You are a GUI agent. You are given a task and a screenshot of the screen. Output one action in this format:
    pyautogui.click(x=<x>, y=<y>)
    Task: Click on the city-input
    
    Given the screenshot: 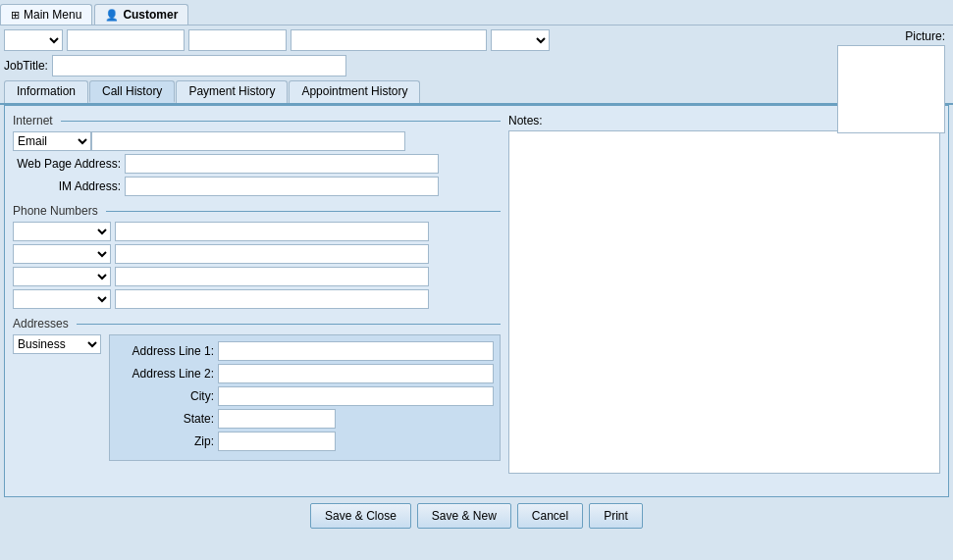 What is the action you would take?
    pyautogui.click(x=355, y=396)
    